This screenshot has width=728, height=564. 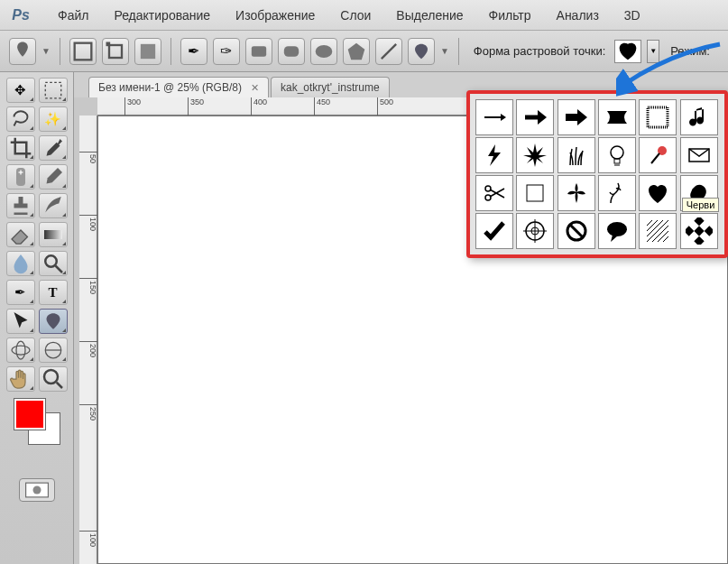 What do you see at coordinates (364, 51) in the screenshot?
I see `options-bar: ▼ ✒ ✑ ▼ Форма растровой точки: ▼ Режим:` at bounding box center [364, 51].